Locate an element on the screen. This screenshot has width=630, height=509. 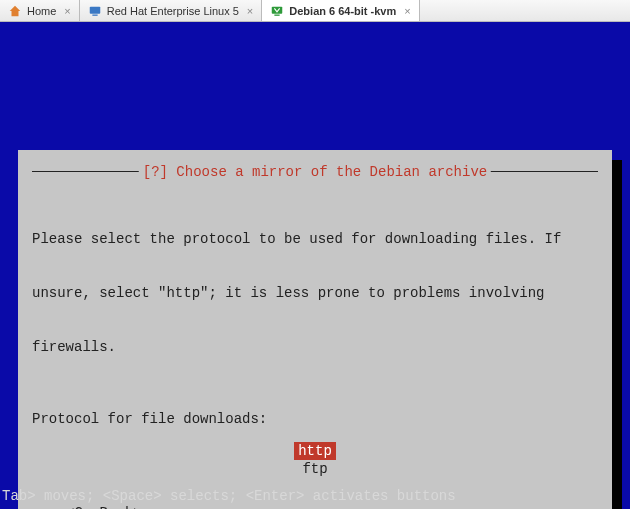
dialog-body-line: unsure, select "http"; it is less prone … is located at coordinates (315, 293).